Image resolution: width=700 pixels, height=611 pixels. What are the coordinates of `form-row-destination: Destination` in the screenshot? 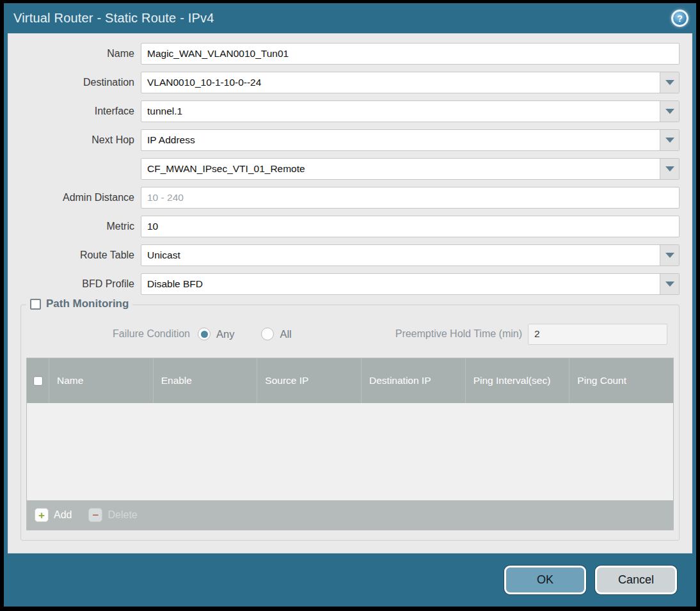 It's located at (350, 83).